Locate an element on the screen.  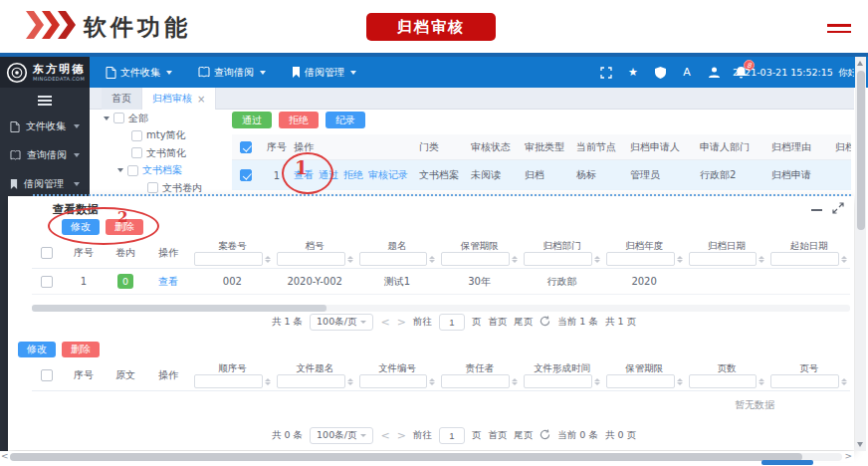
approve-link: 通过 is located at coordinates (328, 175).